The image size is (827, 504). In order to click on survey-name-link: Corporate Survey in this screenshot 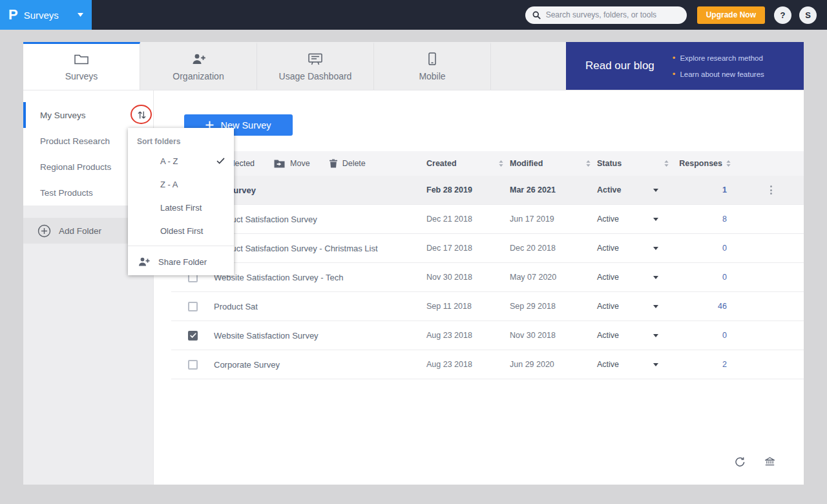, I will do `click(320, 364)`.